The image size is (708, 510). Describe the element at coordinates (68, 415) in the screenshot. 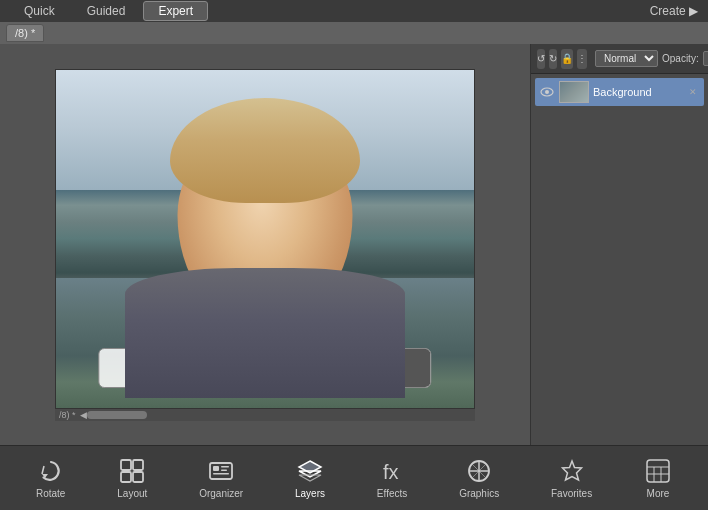

I see `scroll-label: /8) *` at that location.